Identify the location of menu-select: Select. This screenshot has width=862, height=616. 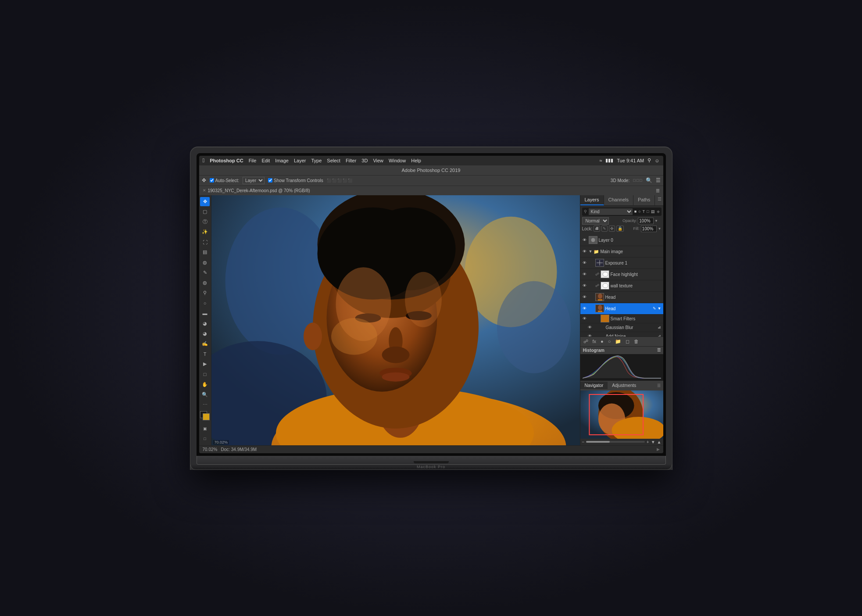
(333, 161).